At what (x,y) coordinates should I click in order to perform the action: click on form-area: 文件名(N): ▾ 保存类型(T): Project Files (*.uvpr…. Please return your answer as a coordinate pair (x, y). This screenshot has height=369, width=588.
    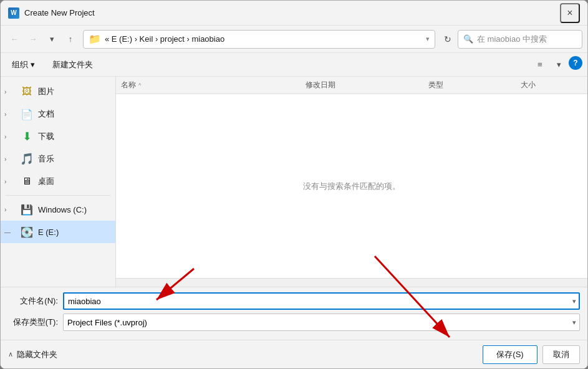
    Looking at the image, I should click on (294, 313).